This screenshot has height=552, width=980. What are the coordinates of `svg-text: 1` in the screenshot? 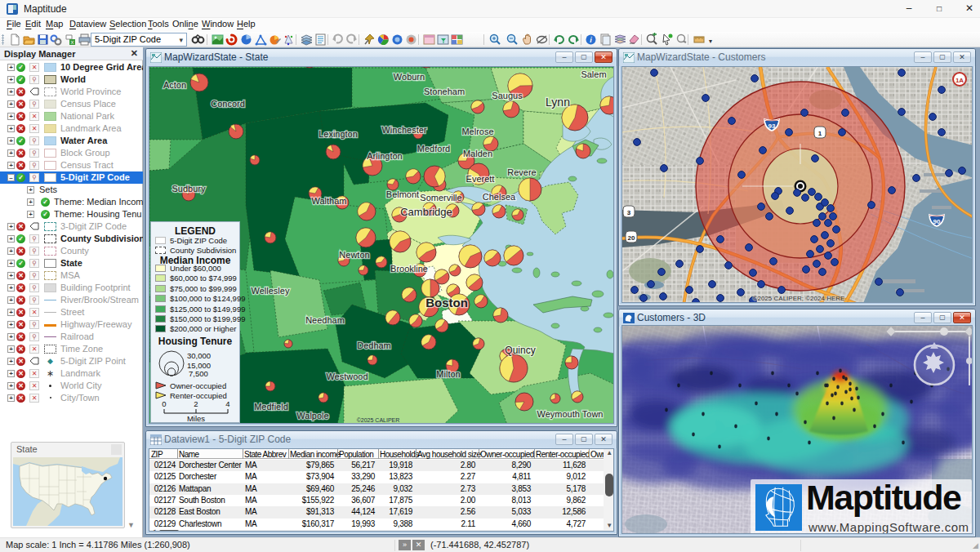 It's located at (820, 134).